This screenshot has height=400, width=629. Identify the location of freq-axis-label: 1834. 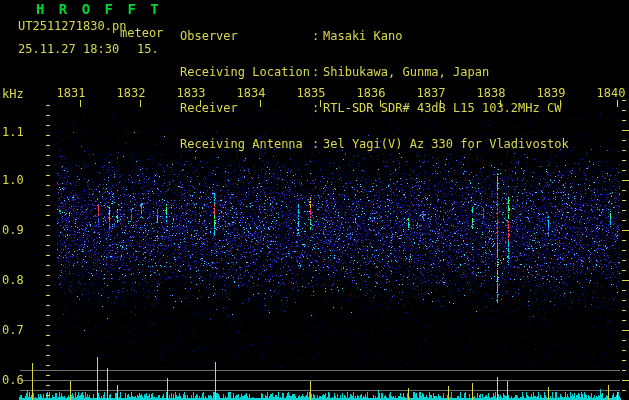
(251, 93).